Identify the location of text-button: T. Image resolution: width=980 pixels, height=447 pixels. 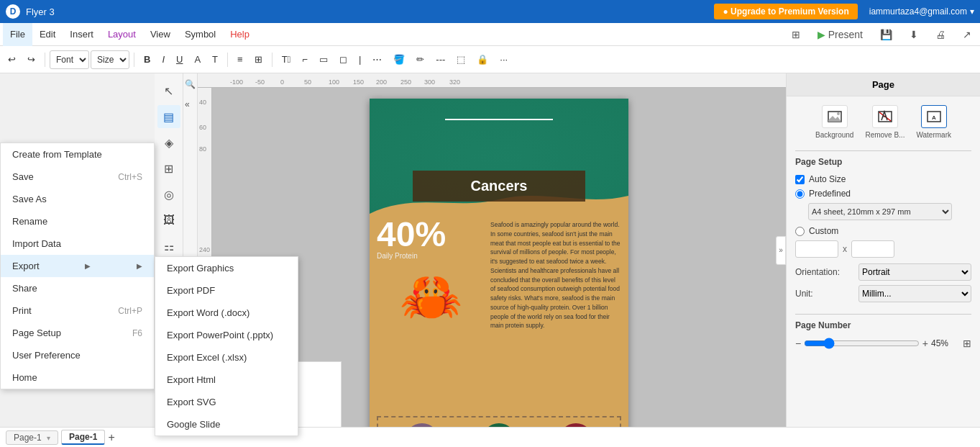
(215, 59).